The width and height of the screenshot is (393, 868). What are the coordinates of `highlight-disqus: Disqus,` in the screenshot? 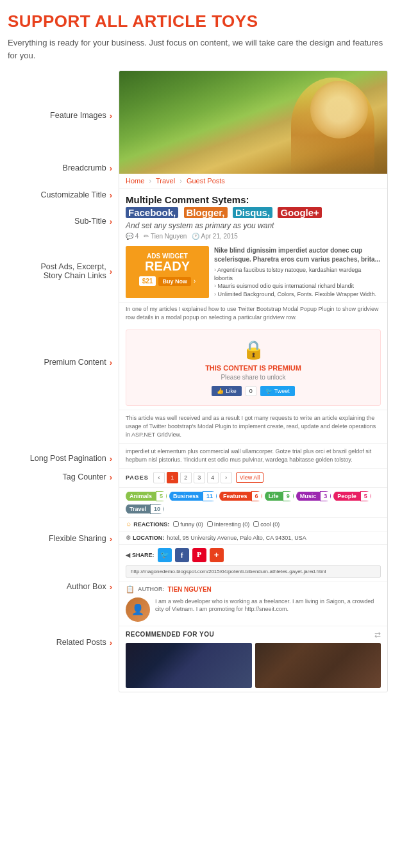 It's located at (253, 213).